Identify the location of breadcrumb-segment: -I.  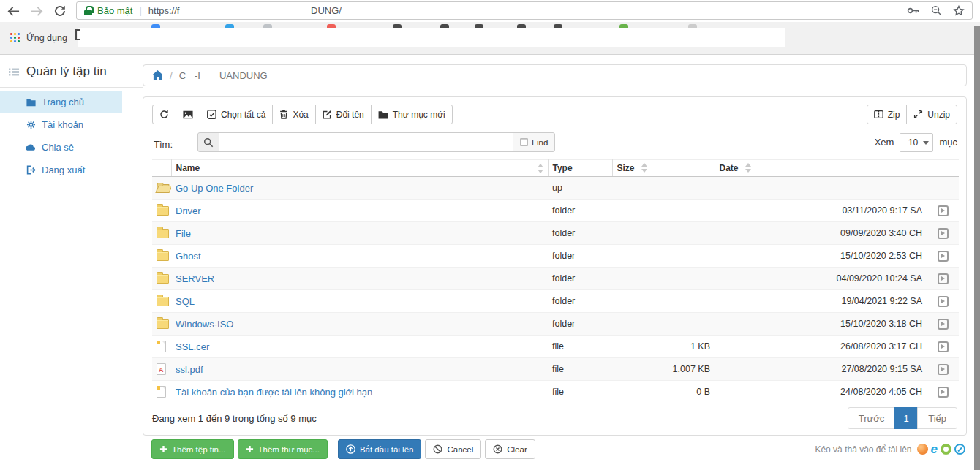
(197, 76).